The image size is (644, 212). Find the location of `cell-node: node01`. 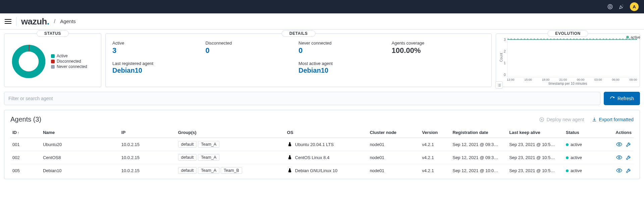

cell-node: node01 is located at coordinates (394, 157).